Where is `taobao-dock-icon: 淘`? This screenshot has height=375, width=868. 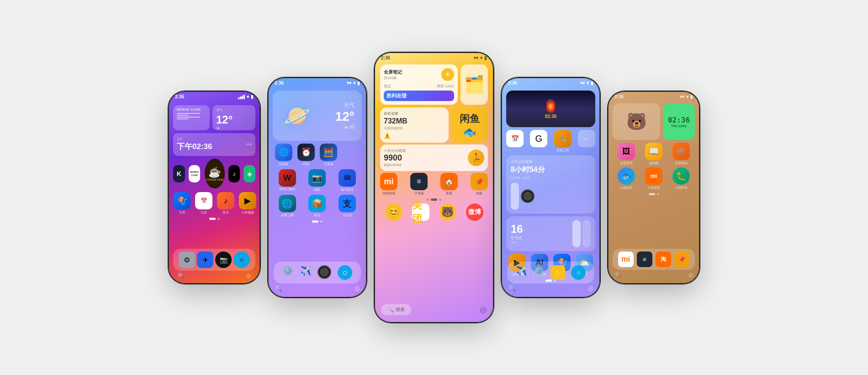 taobao-dock-icon: 淘 is located at coordinates (663, 259).